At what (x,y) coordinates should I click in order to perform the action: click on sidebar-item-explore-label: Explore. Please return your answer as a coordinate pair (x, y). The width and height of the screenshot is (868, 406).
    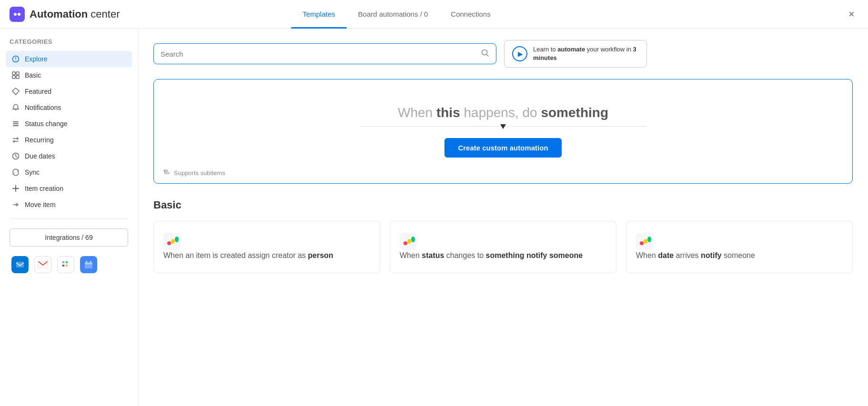
    Looking at the image, I should click on (36, 59).